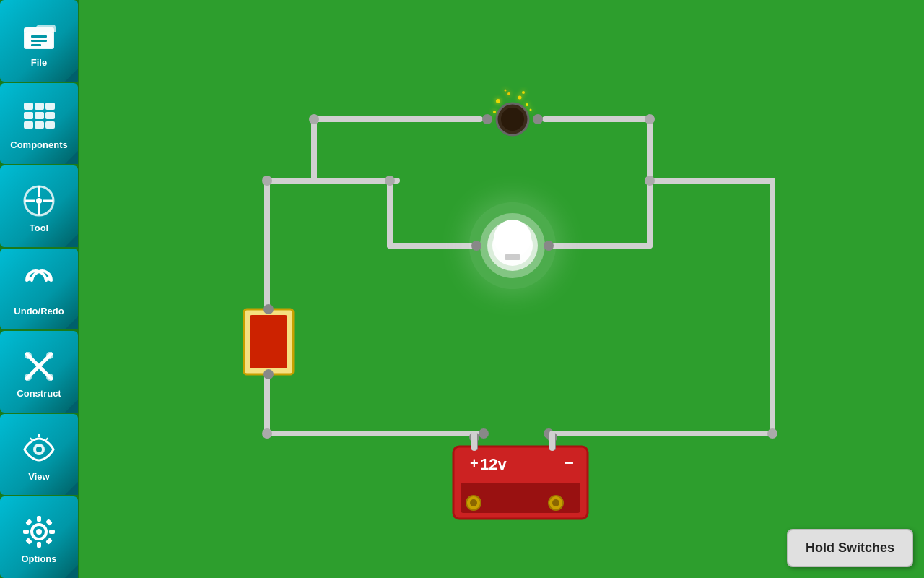 The width and height of the screenshot is (924, 578). What do you see at coordinates (39, 201) in the screenshot?
I see `tool-icon` at bounding box center [39, 201].